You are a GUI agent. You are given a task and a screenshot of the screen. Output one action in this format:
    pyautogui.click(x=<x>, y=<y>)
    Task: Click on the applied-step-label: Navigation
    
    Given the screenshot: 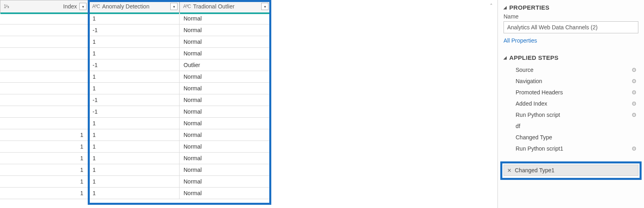 What is the action you would take?
    pyautogui.click(x=529, y=81)
    